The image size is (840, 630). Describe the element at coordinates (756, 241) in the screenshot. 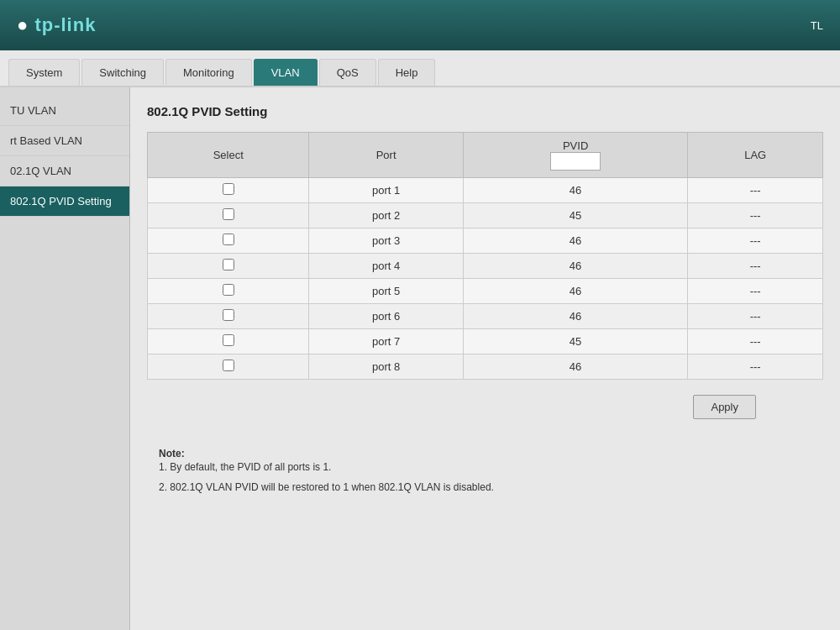

I see `lag-cell-3: ---` at that location.